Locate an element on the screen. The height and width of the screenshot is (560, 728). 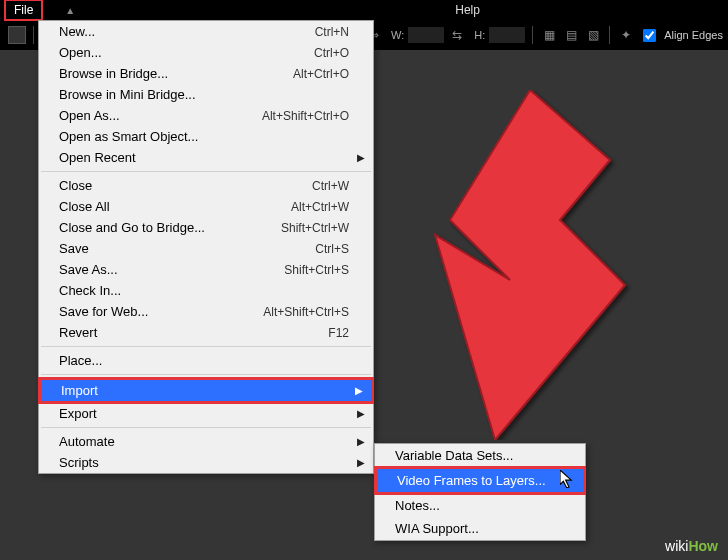
menubar: File ▲ Help is located at coordinates (364, 10).